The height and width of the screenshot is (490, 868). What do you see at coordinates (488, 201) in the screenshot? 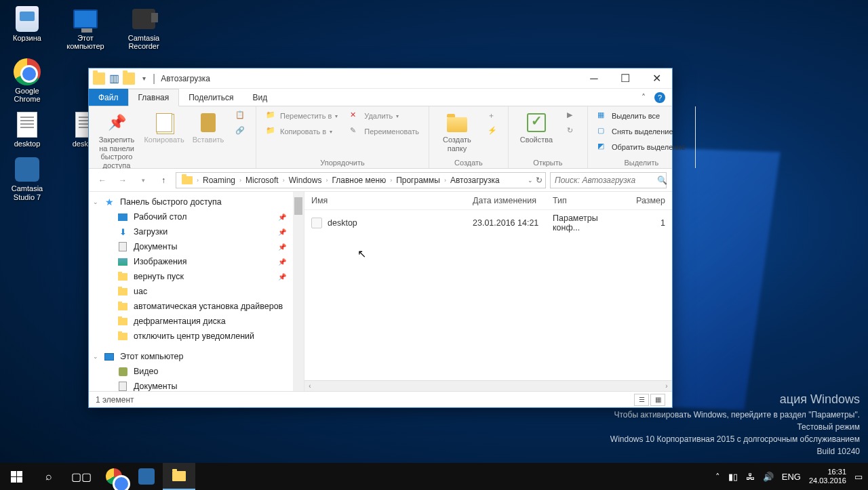
I see `column-headers: Имя Дата изменения Тип Размер` at bounding box center [488, 201].